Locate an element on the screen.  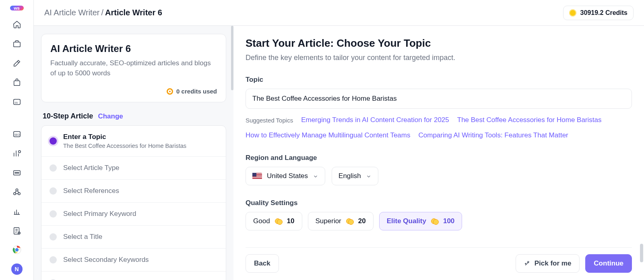
seo-icon: SEO is located at coordinates (17, 135).